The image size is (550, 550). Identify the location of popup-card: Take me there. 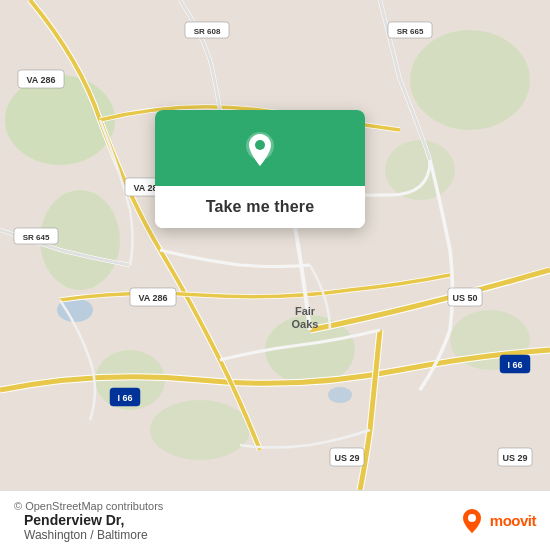
(260, 169).